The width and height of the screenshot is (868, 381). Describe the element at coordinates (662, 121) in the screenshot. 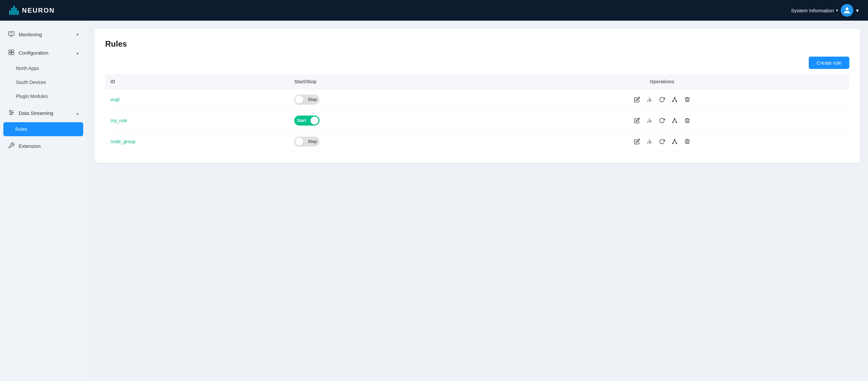

I see `refresh-button-my-rule` at that location.